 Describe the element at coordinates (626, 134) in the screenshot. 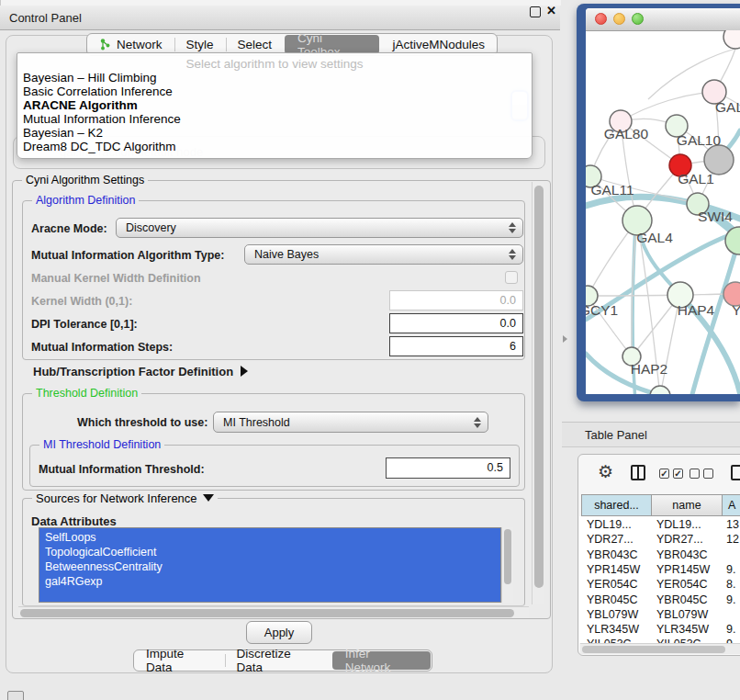

I see `node-label: GAL80` at that location.